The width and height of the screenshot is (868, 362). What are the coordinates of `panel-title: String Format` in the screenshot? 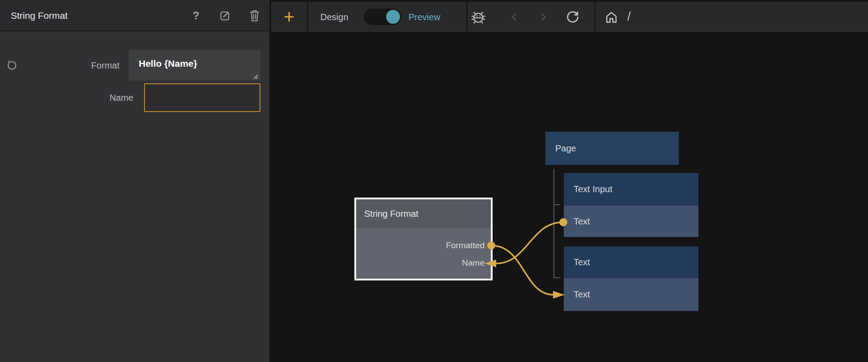 It's located at (39, 16).